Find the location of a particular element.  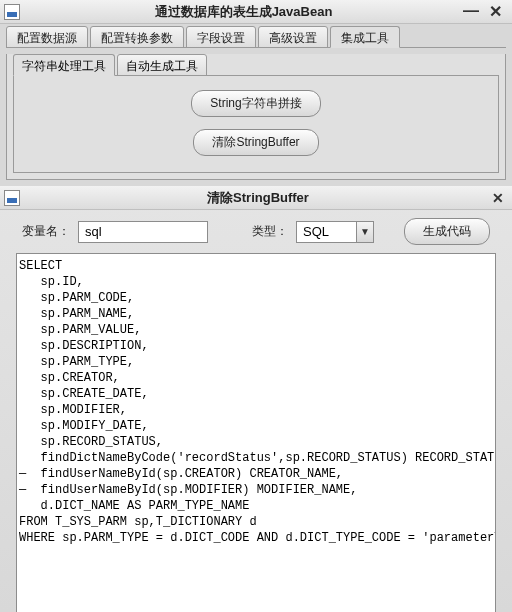

inner-close-button: ✕ is located at coordinates (498, 198).